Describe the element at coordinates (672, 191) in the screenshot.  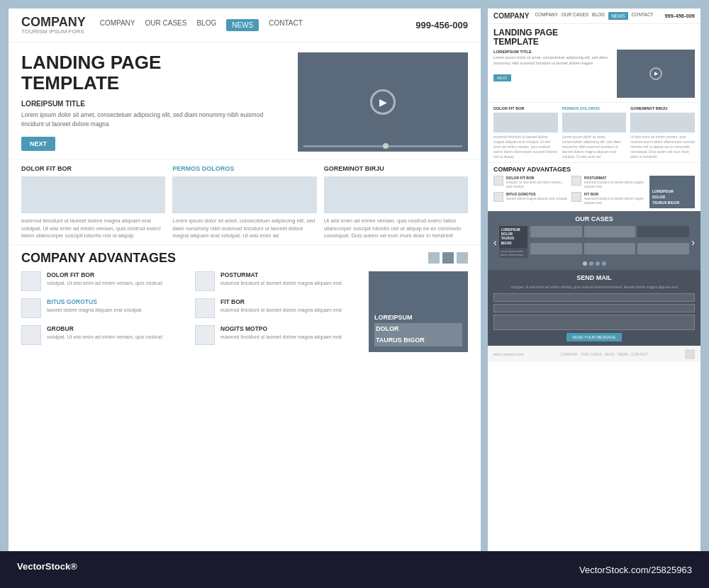
I see `rp-adv-featured: LOREIPSUM DOLOR TAURUS BIGOR` at that location.